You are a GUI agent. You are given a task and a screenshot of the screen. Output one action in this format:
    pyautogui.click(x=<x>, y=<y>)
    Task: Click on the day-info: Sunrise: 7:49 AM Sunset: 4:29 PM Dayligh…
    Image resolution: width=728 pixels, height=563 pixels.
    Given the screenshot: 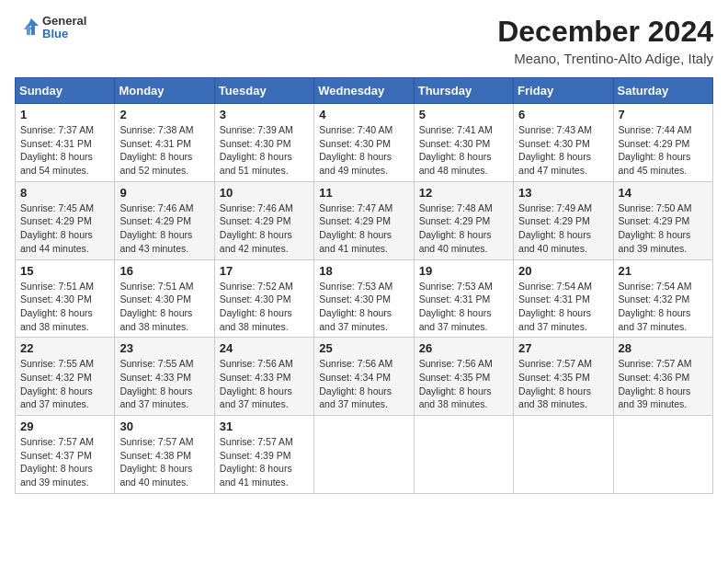 What is the action you would take?
    pyautogui.click(x=563, y=228)
    